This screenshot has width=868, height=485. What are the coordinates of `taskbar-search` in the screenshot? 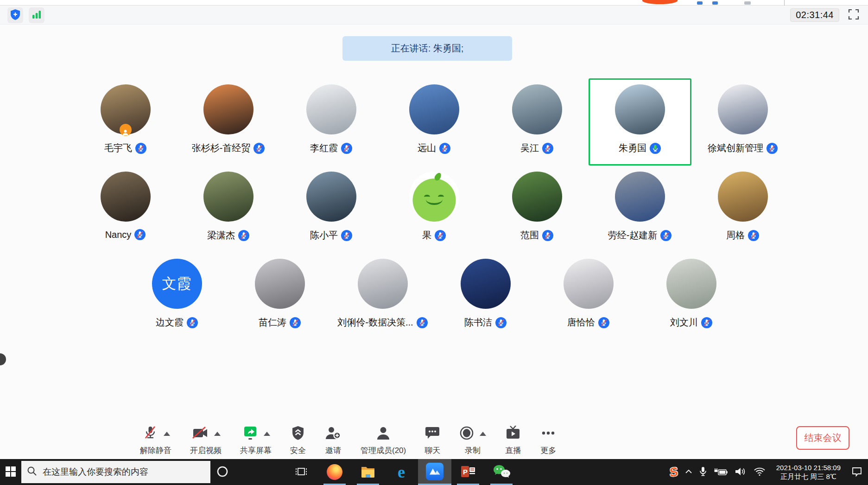 It's located at (116, 472).